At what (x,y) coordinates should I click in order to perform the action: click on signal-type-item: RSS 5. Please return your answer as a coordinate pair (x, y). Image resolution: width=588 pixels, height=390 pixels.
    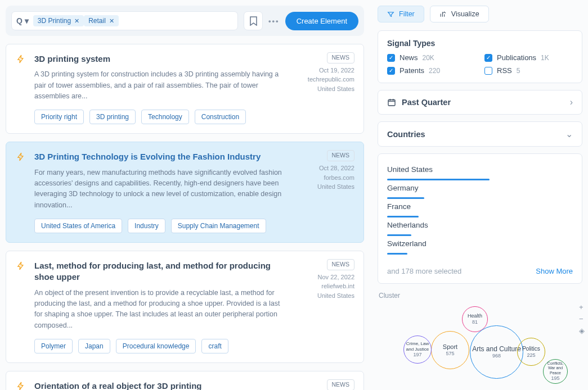
    Looking at the image, I should click on (529, 71).